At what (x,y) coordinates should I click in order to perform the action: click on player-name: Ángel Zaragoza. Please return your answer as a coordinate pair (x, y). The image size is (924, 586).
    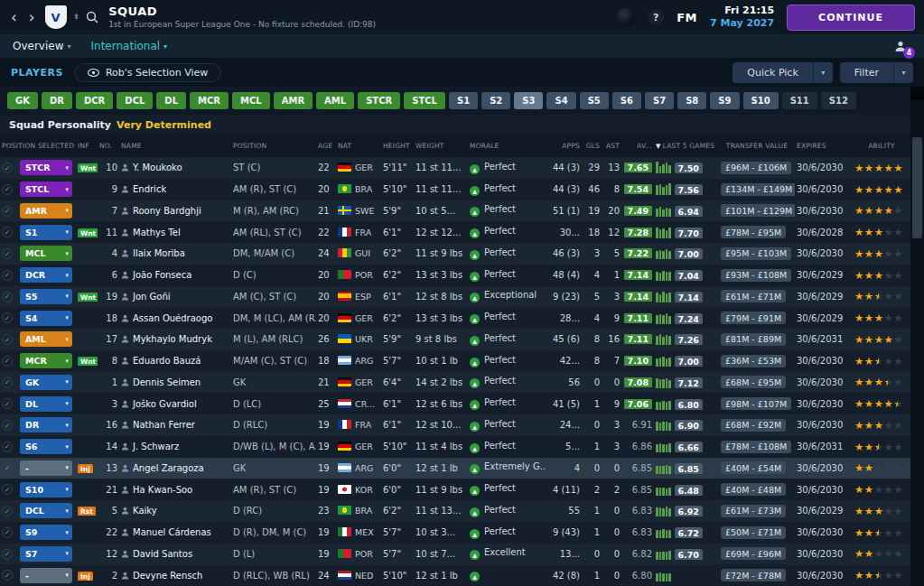
    Looking at the image, I should click on (168, 468).